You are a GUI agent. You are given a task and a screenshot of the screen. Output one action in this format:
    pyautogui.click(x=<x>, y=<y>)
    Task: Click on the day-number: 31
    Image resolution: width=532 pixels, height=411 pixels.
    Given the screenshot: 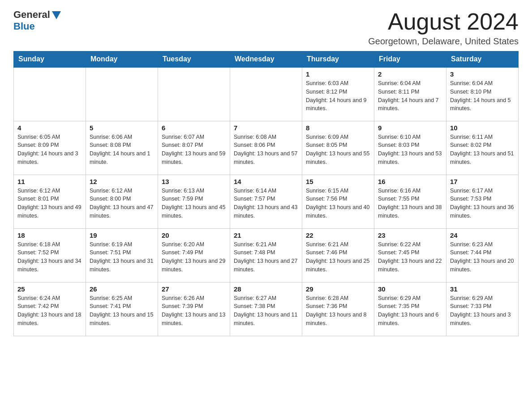 What is the action you would take?
    pyautogui.click(x=482, y=289)
    